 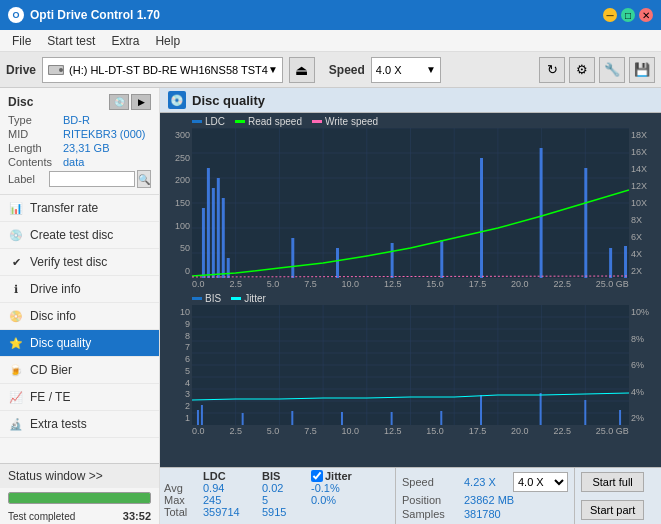 What do you see at coordinates (16, 235) in the screenshot?
I see `create-test-disc-icon: 💿` at bounding box center [16, 235].